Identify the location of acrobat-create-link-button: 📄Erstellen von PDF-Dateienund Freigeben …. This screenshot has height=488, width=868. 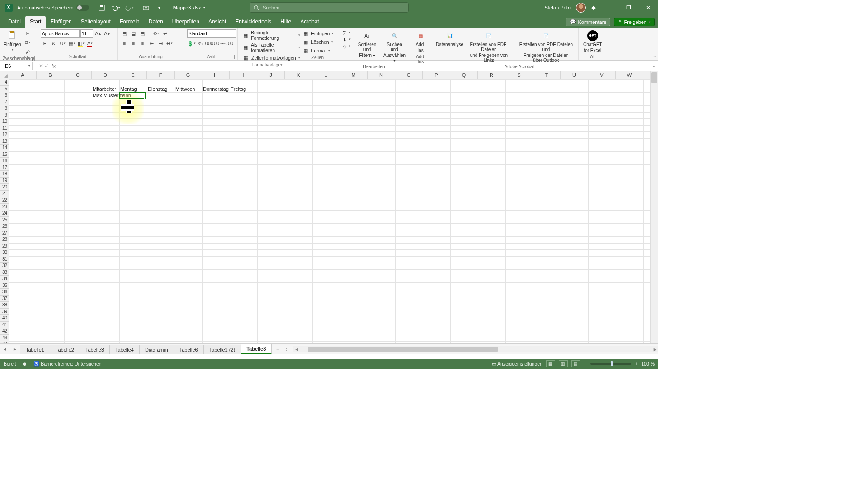
(489, 47).